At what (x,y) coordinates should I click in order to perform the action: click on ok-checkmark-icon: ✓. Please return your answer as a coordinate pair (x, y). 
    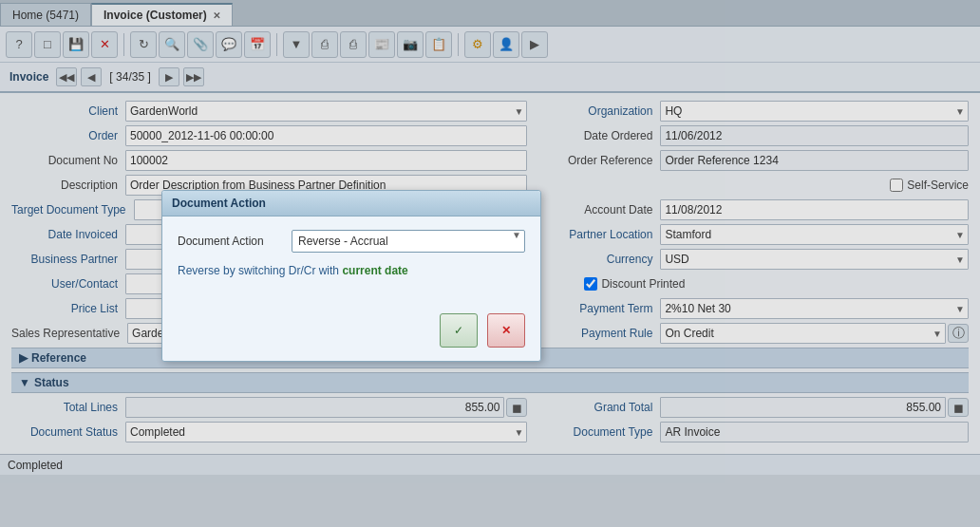
    Looking at the image, I should click on (459, 330).